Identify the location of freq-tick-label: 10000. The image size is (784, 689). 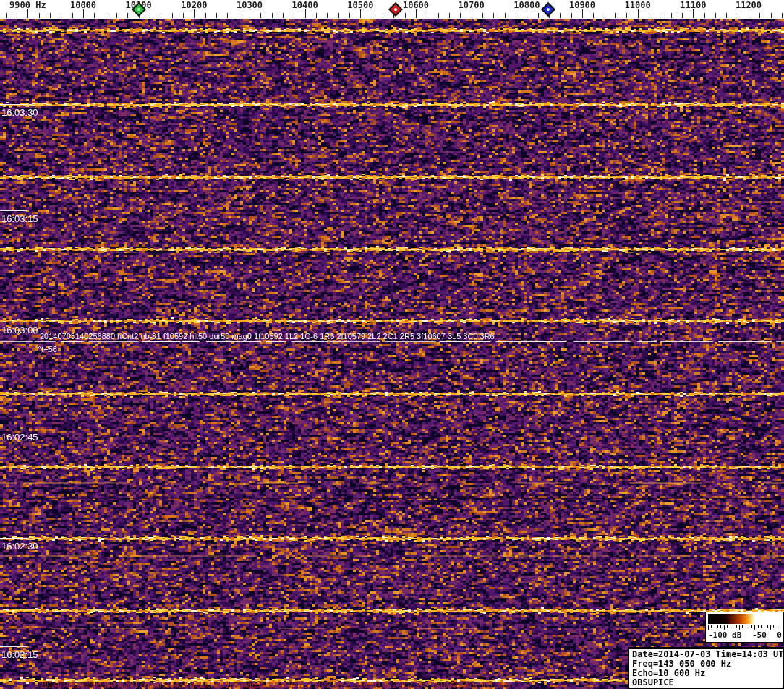
(83, 5).